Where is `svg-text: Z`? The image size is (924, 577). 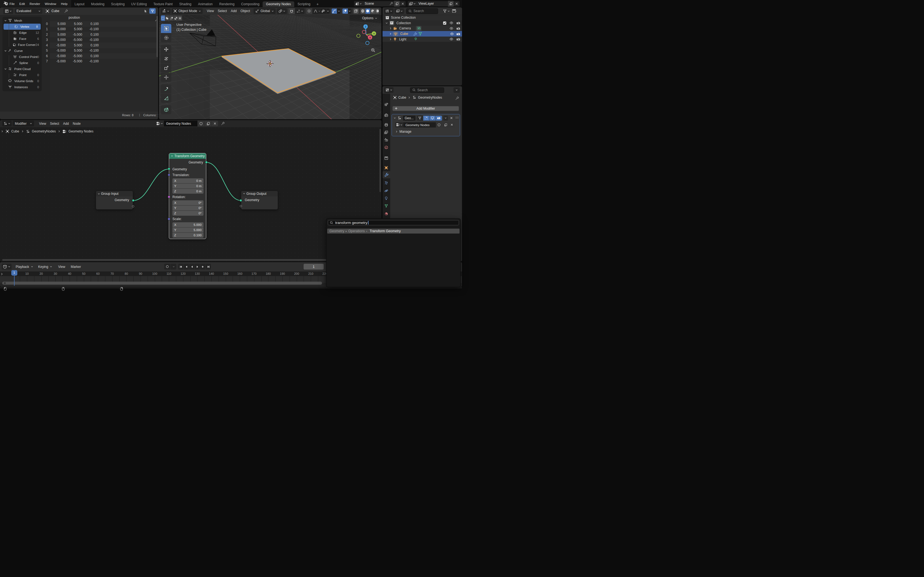
svg-text: Z is located at coordinates (365, 27).